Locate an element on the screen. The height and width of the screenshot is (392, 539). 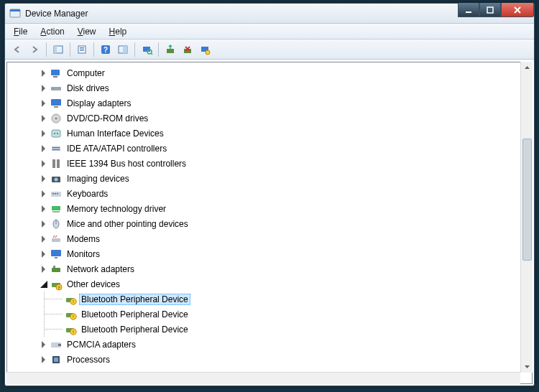
close-button is located at coordinates (517, 10).